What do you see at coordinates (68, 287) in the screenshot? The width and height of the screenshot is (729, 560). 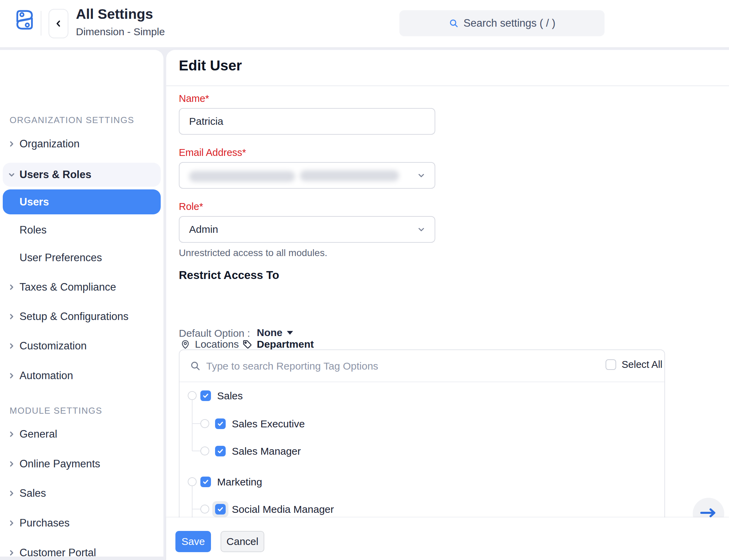 I see `sidebar-item-label: Taxes & Compliance` at bounding box center [68, 287].